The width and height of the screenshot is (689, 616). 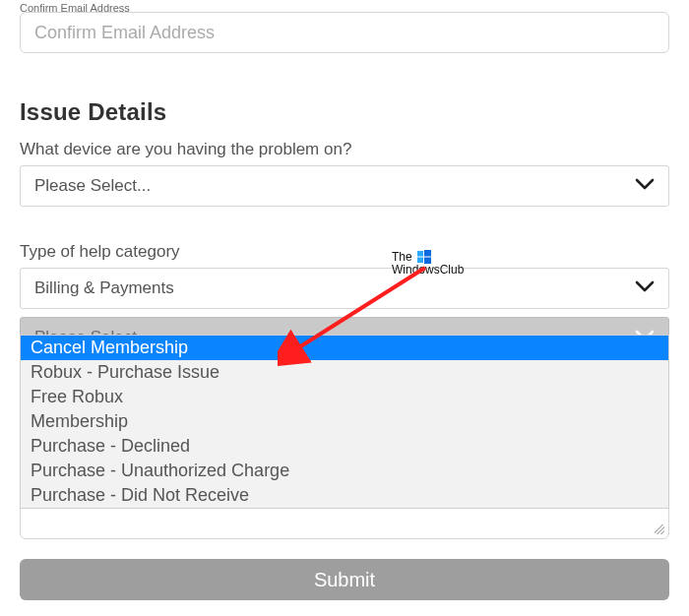 What do you see at coordinates (344, 150) in the screenshot?
I see `device-label: What device are you having the problem o…` at bounding box center [344, 150].